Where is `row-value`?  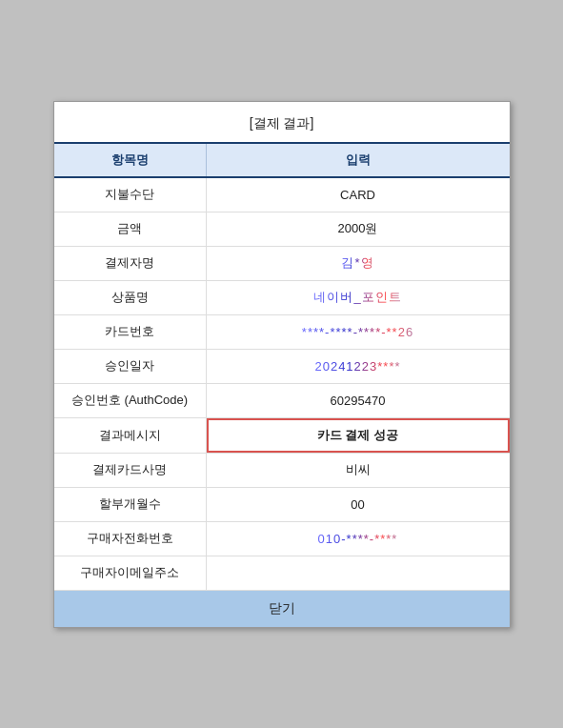
row-value is located at coordinates (358, 574).